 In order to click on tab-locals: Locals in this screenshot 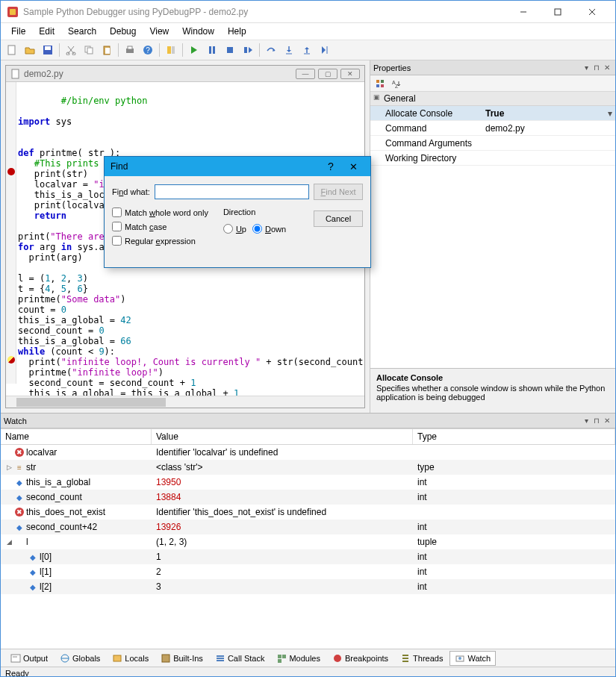, I will do `click(130, 658)`.